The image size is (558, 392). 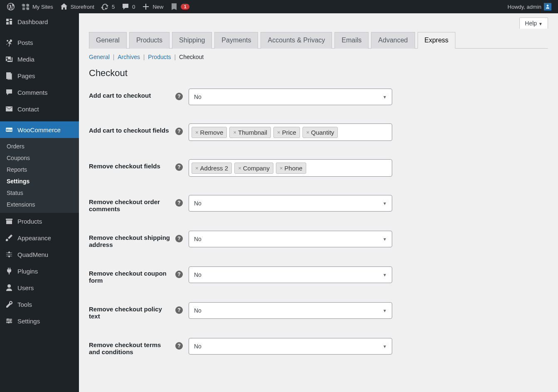 What do you see at coordinates (130, 165) in the screenshot?
I see `label-remove_fields: Remove checkout fields` at bounding box center [130, 165].